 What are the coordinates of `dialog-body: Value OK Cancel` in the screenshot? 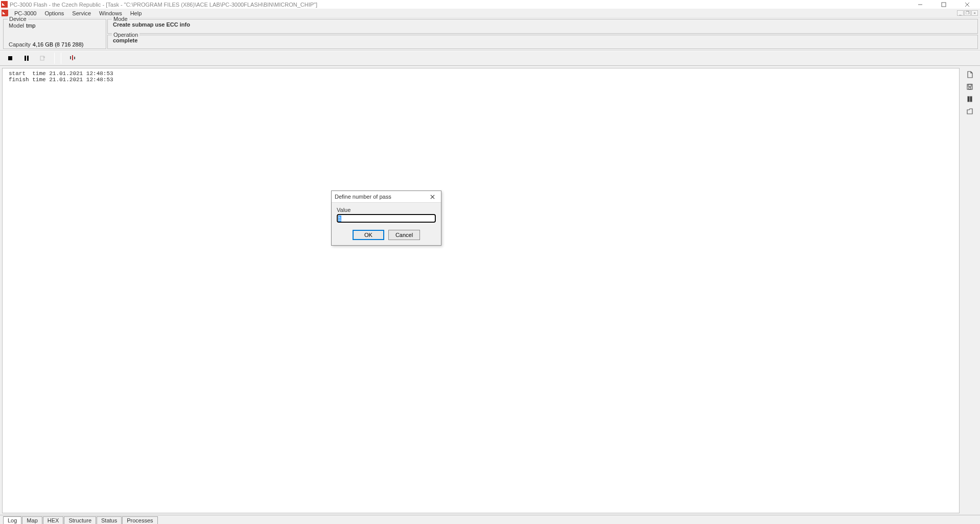 It's located at (386, 224).